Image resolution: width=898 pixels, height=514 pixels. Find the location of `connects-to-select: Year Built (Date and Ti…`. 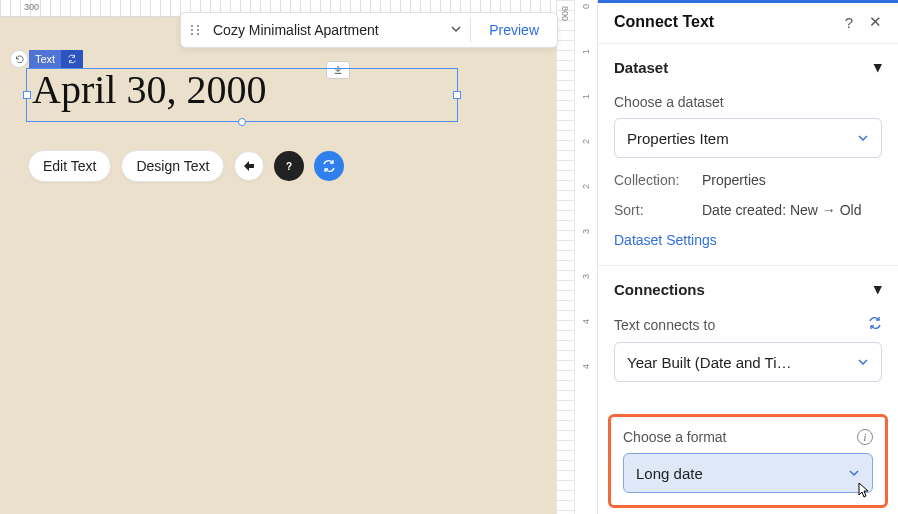

connects-to-select: Year Built (Date and Ti… is located at coordinates (748, 362).